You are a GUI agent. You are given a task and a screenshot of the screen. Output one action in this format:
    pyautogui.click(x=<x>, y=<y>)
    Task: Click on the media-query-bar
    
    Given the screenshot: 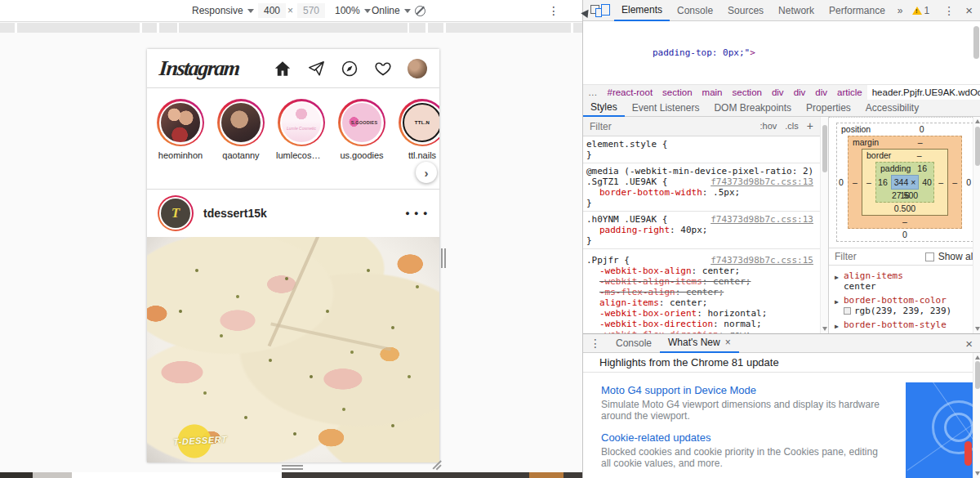 What is the action you would take?
    pyautogui.click(x=291, y=28)
    